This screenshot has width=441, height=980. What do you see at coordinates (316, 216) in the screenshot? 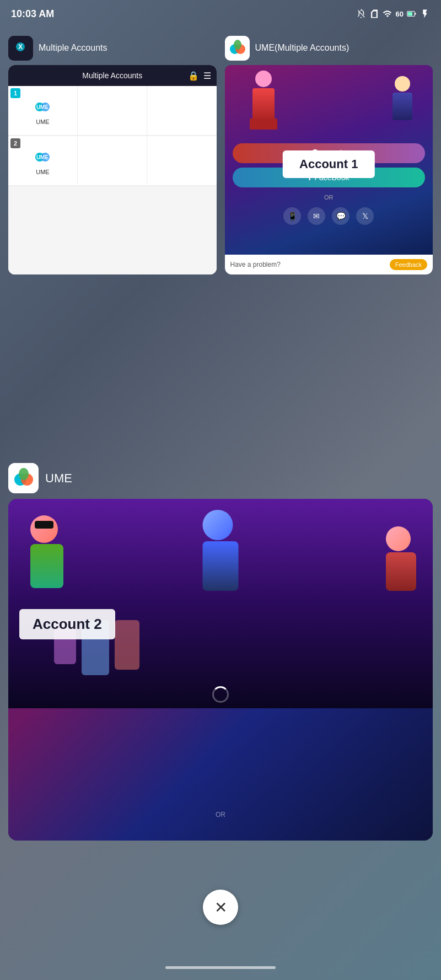
I see `email-icon-button: ✉` at bounding box center [316, 216].